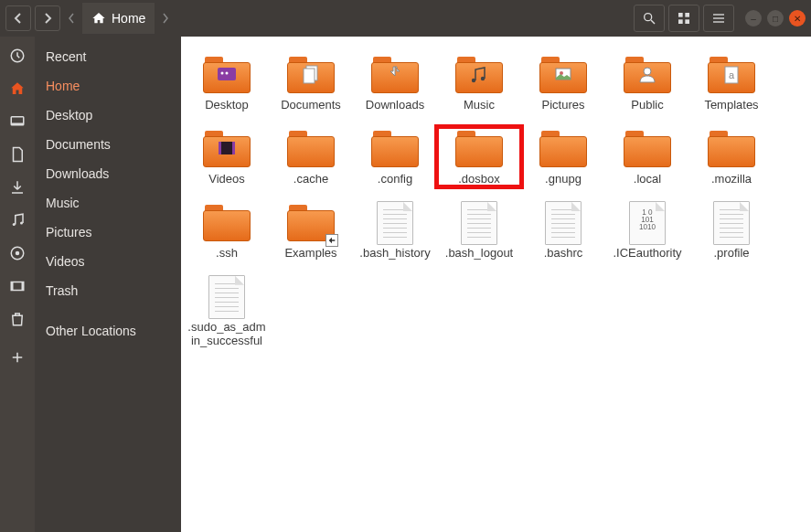 The height and width of the screenshot is (532, 811). Describe the element at coordinates (66, 261) in the screenshot. I see `sidebar-item-label: Videos` at that location.